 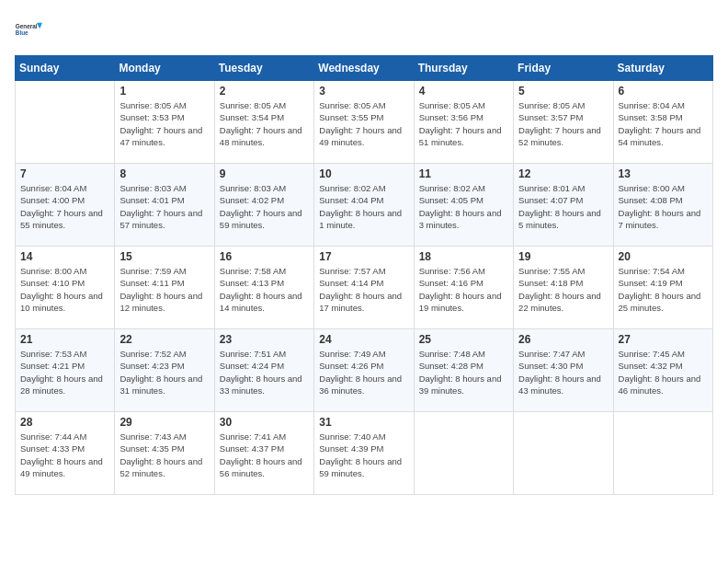 I want to click on day-header-friday: Friday, so click(x=563, y=68).